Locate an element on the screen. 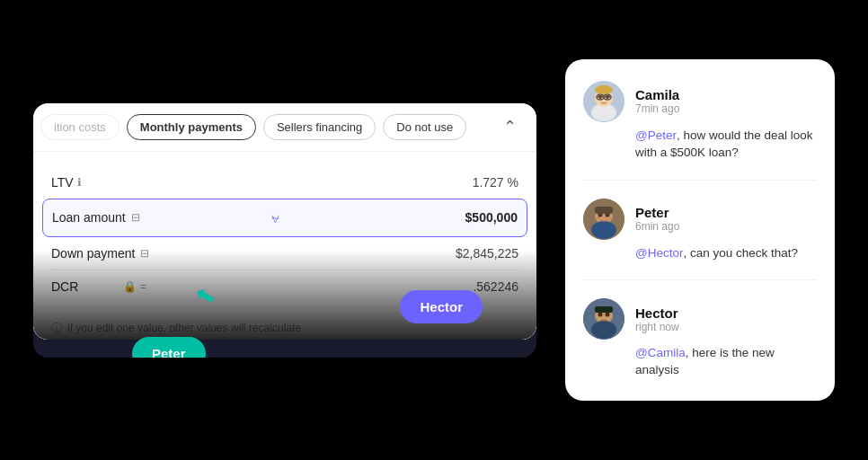 The image size is (868, 460). peter-badge: Peter is located at coordinates (169, 347).